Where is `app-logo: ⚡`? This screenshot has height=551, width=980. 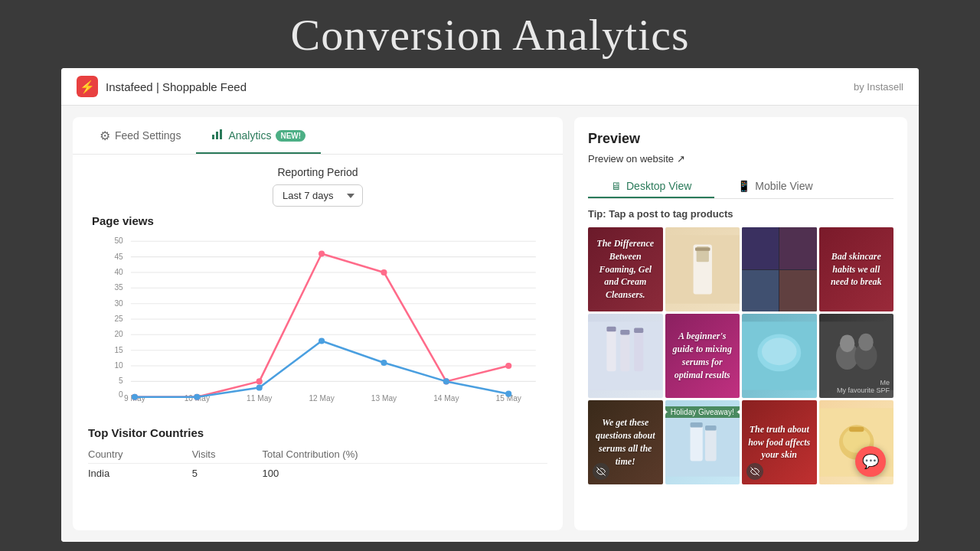
app-logo: ⚡ is located at coordinates (87, 86).